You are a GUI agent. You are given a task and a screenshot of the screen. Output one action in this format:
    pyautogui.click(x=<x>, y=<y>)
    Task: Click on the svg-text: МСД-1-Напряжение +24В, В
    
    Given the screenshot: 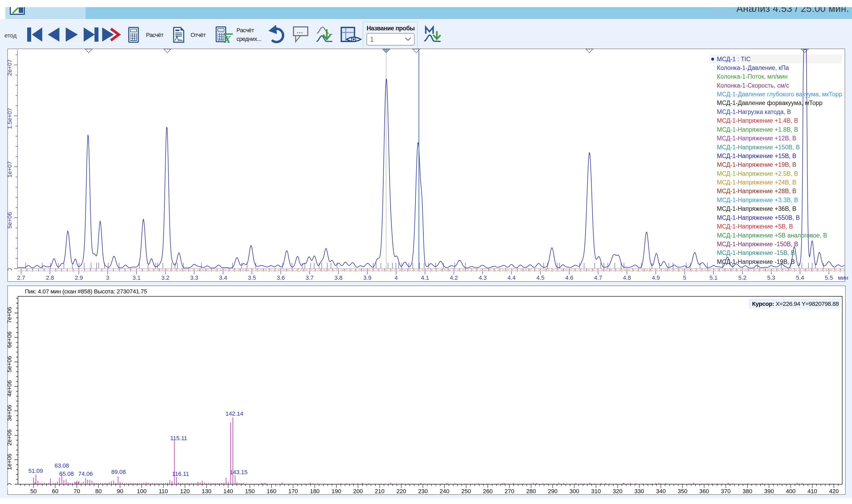 What is the action you would take?
    pyautogui.click(x=757, y=182)
    